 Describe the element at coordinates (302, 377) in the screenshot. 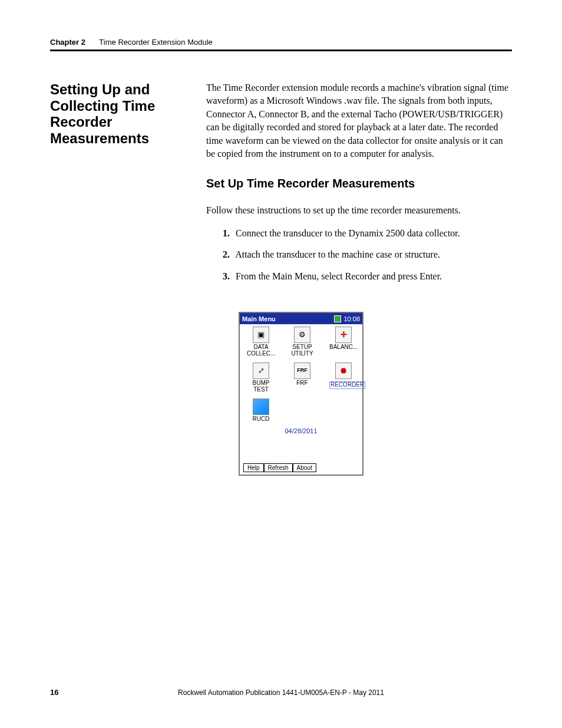

I see `app-frf: FRF FRF` at that location.